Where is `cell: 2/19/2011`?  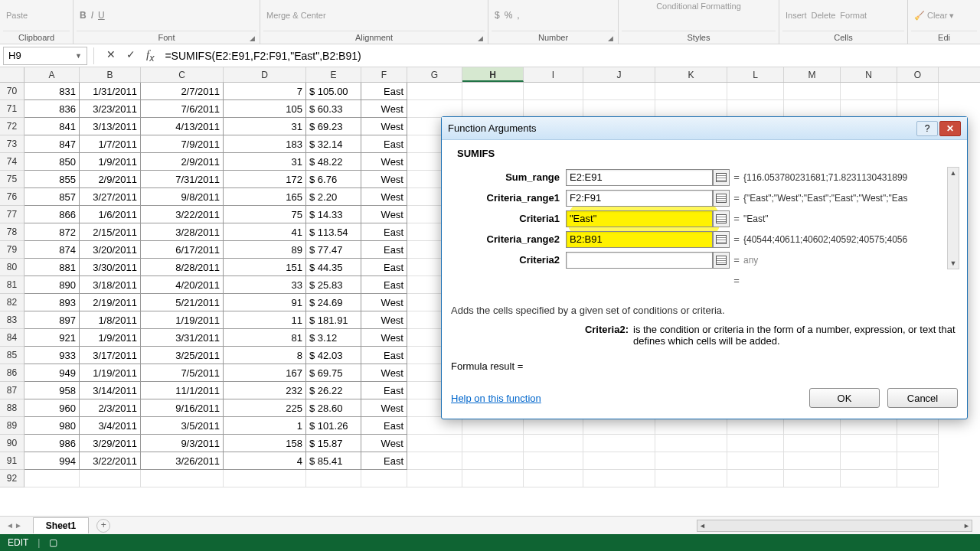 cell: 2/19/2011 is located at coordinates (110, 303).